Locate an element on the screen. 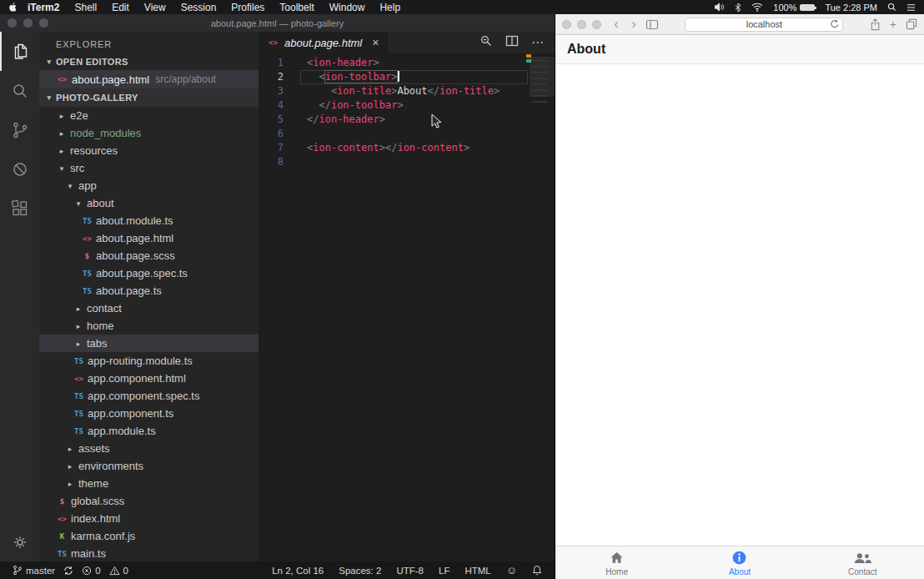 This screenshot has width=924, height=579. sidebar-toggle-icon is located at coordinates (652, 25).